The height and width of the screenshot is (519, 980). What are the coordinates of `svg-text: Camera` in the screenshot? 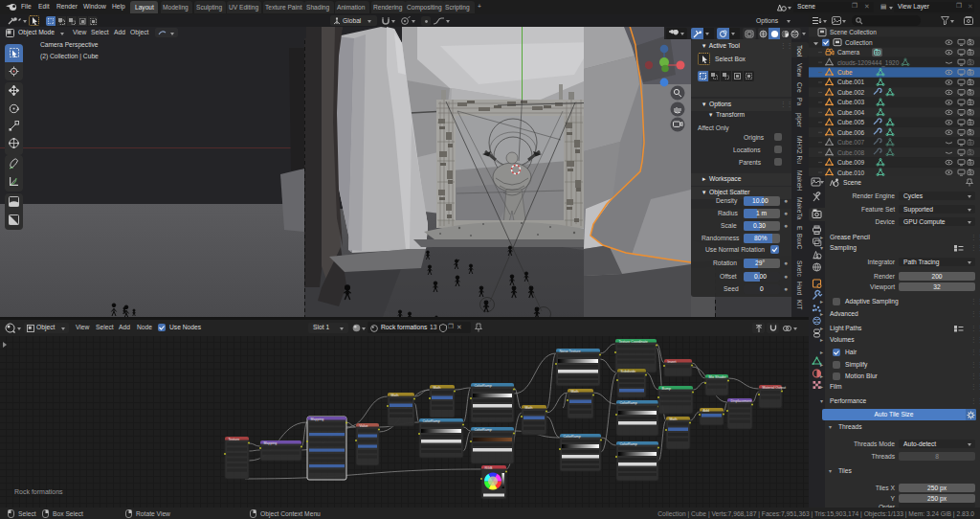 It's located at (849, 52).